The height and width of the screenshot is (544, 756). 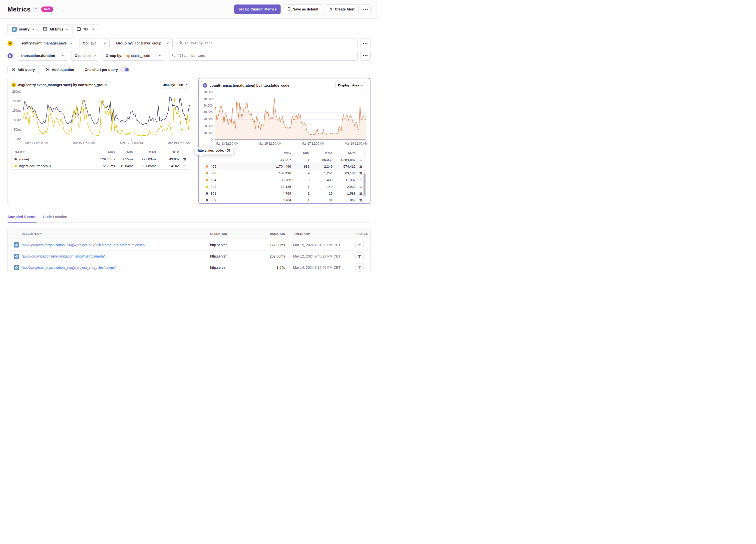 I want to click on tag-filter-b, so click(x=263, y=56).